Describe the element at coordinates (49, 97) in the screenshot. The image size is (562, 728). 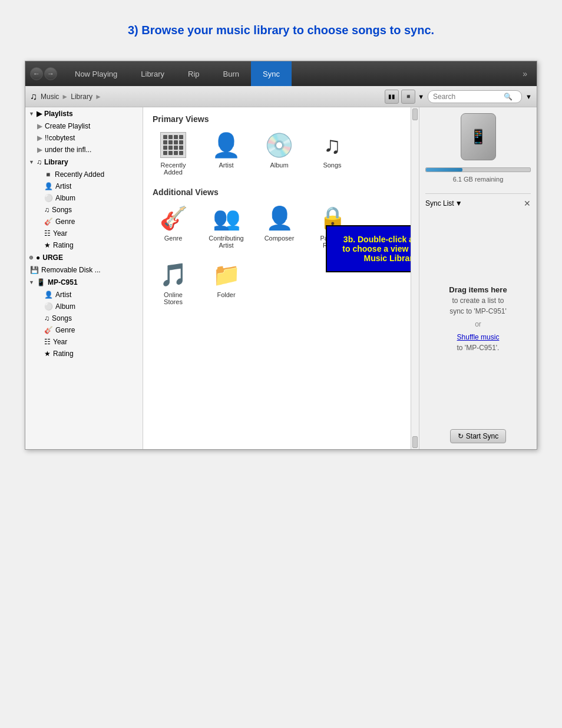
I see `breadcrumb-music: Music` at that location.